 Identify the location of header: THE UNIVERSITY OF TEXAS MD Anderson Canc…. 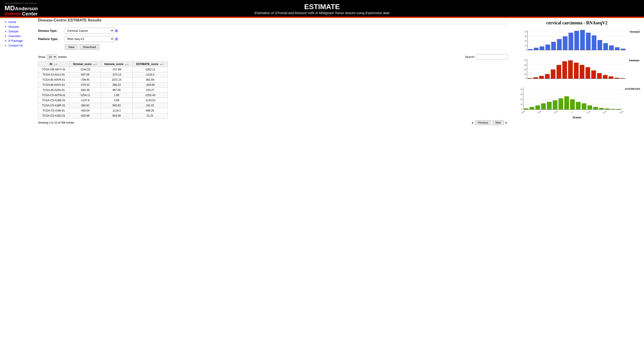
(322, 8).